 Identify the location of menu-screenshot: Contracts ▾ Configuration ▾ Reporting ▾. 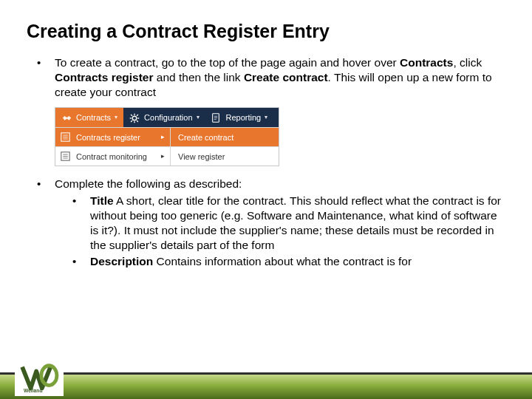
(167, 137).